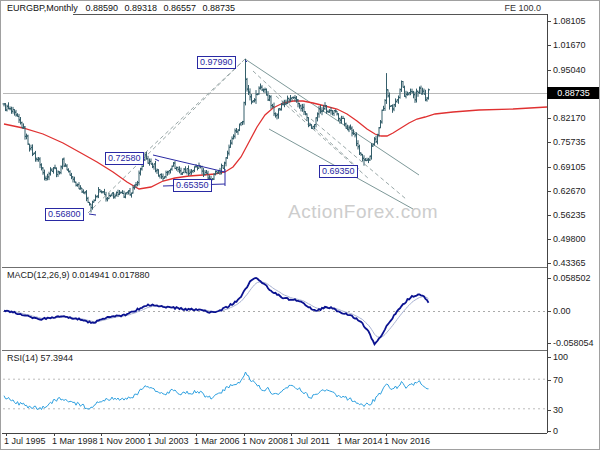  What do you see at coordinates (75, 441) in the screenshot?
I see `date-axis-label: 1 Mar 1998` at bounding box center [75, 441].